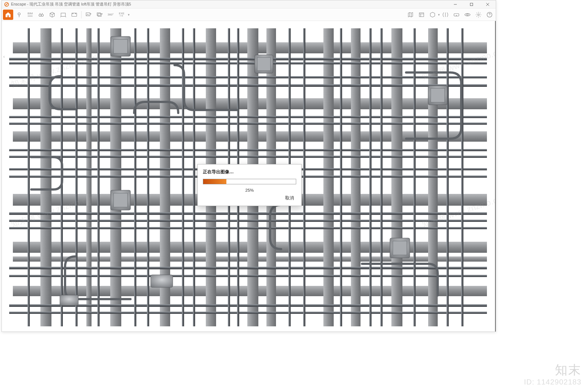  What do you see at coordinates (456, 15) in the screenshot?
I see `vr-icon` at bounding box center [456, 15].